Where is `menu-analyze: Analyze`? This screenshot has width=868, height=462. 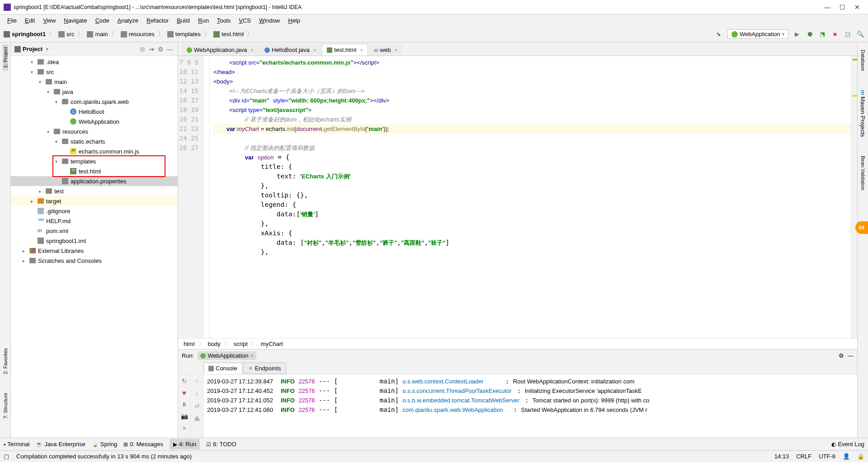 menu-analyze: Analyze is located at coordinates (128, 21).